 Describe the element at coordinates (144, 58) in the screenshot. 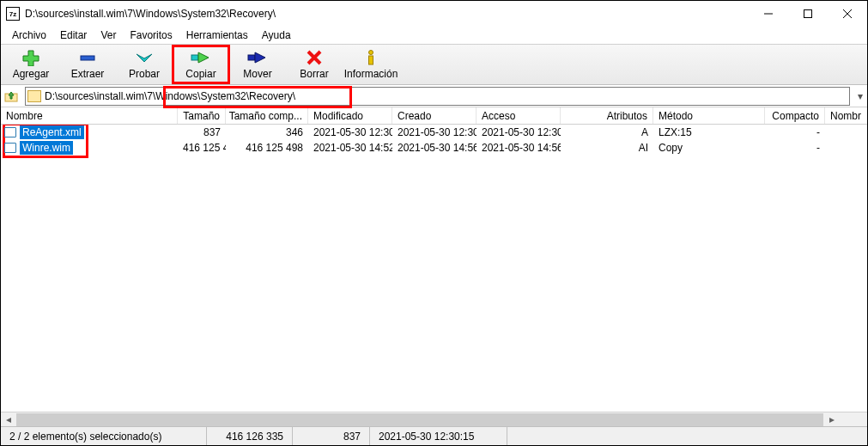

I see `check-icon` at that location.